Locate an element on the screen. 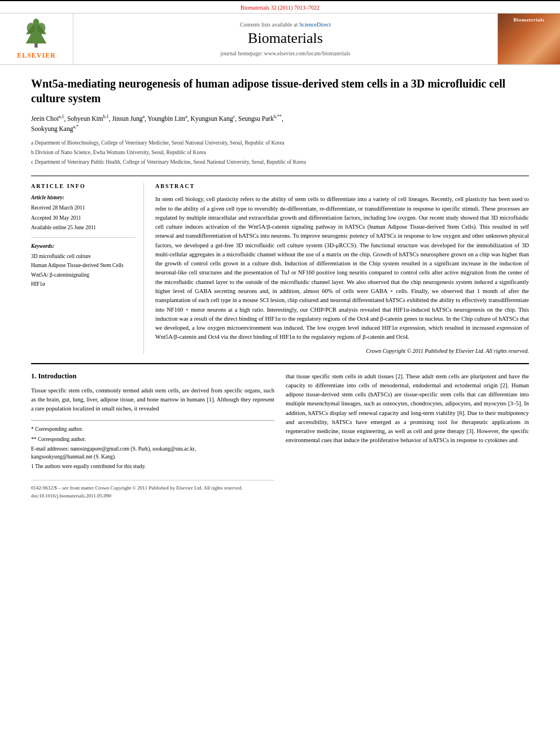 The image size is (560, 747). sciencedirect-text: Contents lists available at ScienceDirec… is located at coordinates (286, 25).